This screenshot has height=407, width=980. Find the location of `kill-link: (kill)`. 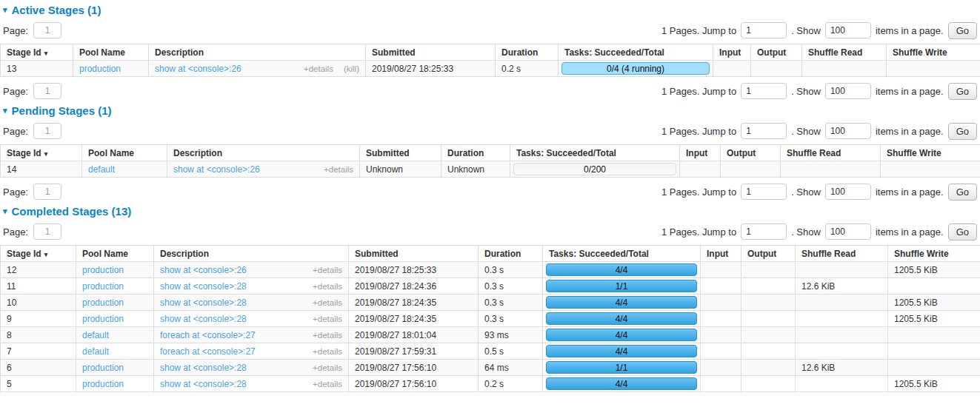

kill-link: (kill) is located at coordinates (351, 69).